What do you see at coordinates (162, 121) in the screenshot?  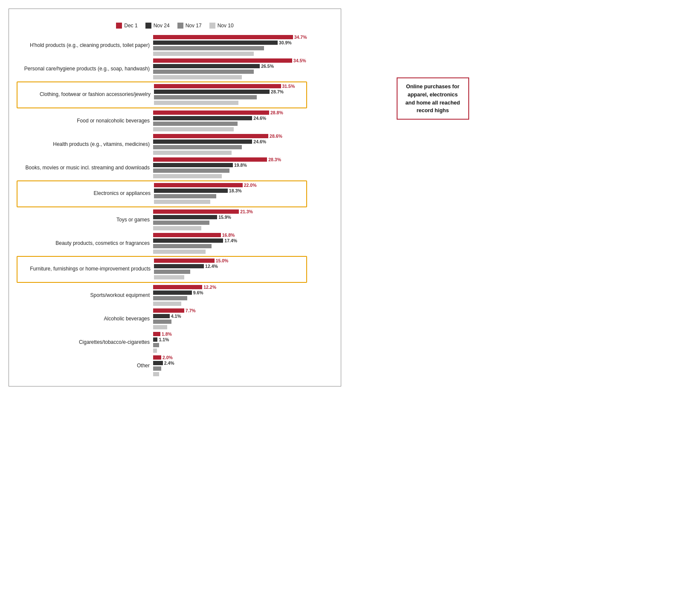 I see `category-row: Food or nonalcoholic beverages28.8%24.6%` at bounding box center [162, 121].